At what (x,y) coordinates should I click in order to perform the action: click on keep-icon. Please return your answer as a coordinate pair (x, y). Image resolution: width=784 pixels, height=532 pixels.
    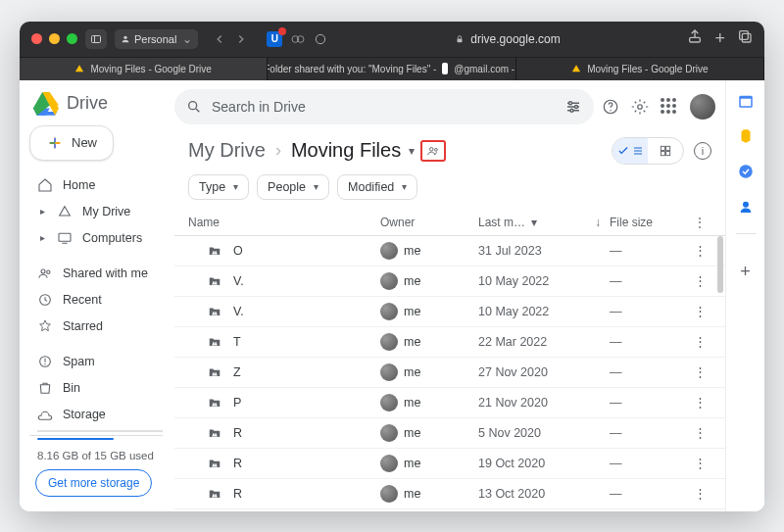
    Looking at the image, I should click on (746, 136).